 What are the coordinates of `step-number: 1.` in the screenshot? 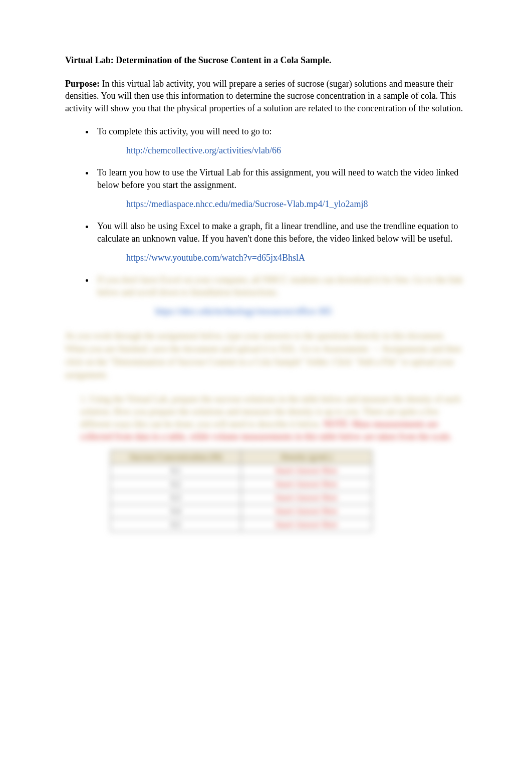 It's located at (85, 399).